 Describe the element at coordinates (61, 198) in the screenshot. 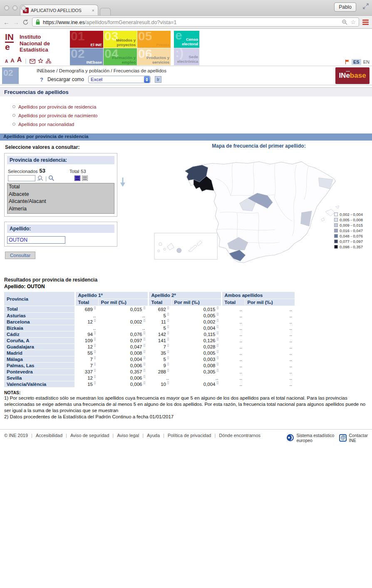

I see `province-listbox: TotalAlbaceteAlicante/AlacantAlmería` at that location.